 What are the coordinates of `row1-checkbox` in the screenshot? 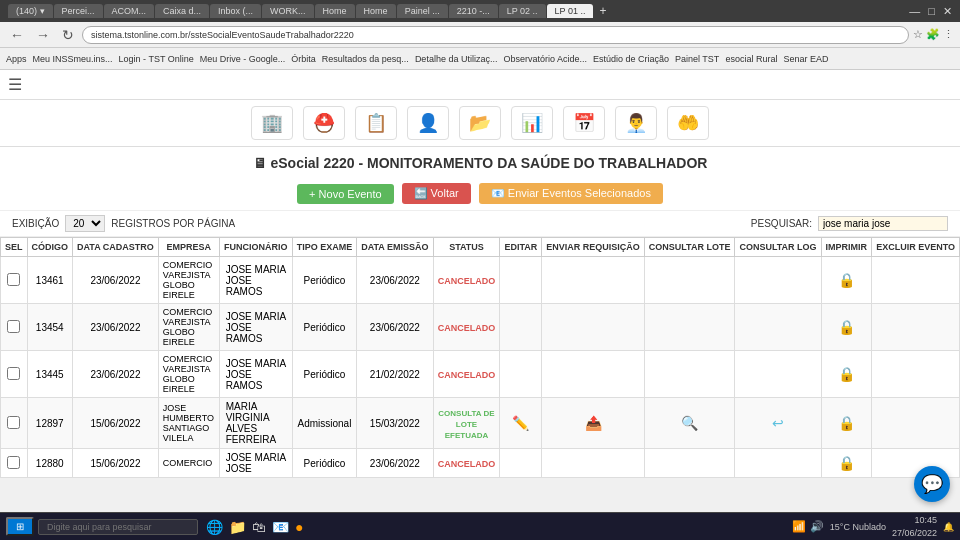 It's located at (14, 280).